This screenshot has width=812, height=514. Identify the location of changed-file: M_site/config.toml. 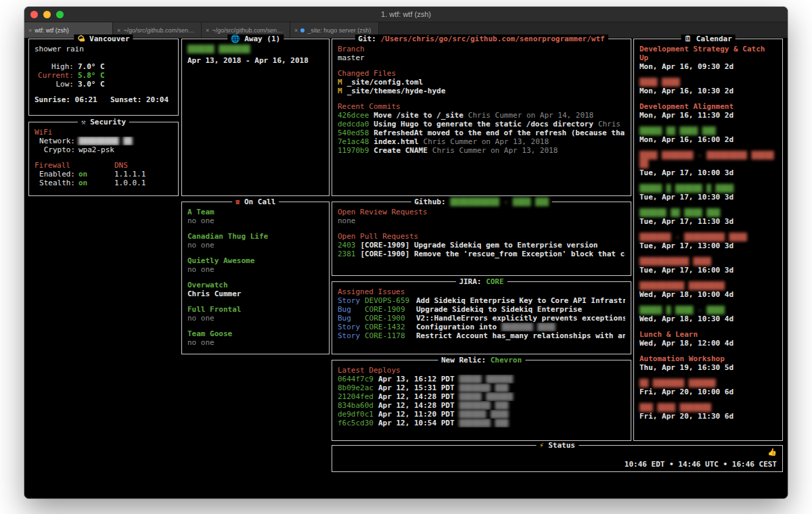
(482, 83).